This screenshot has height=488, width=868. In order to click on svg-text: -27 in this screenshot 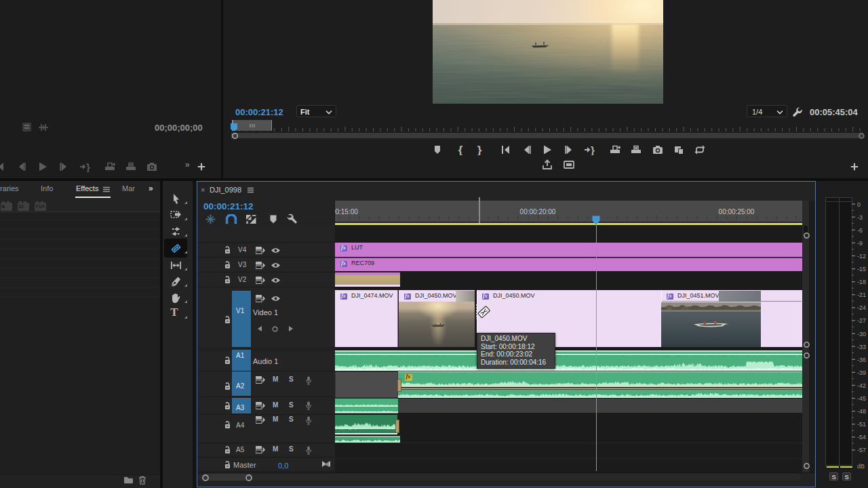, I will do `click(861, 321)`.